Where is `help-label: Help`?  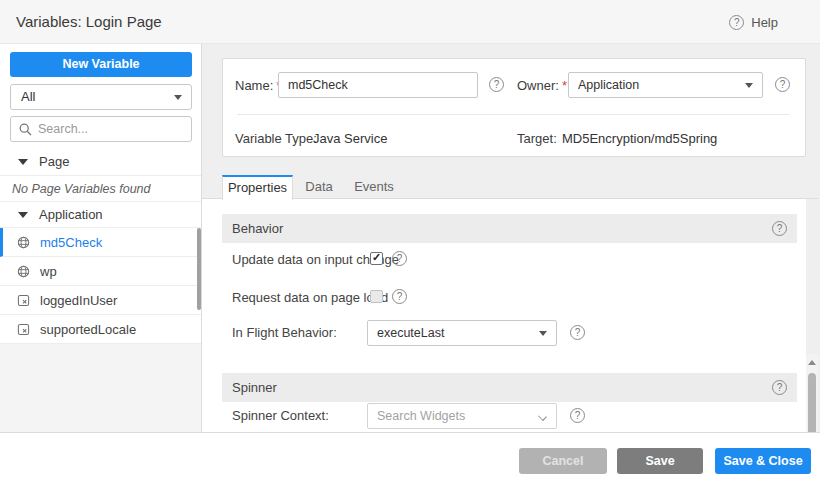
help-label: Help is located at coordinates (764, 22).